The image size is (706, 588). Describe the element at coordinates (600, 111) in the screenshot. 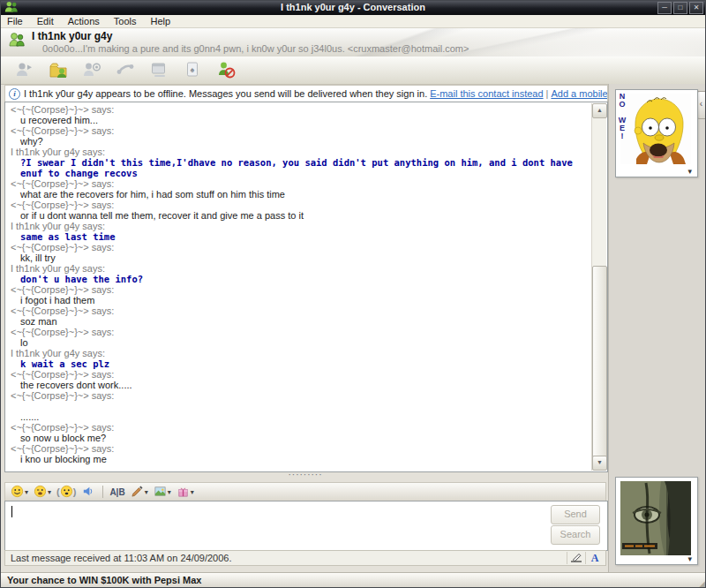

I see `scroll-up-icon: ▲` at that location.